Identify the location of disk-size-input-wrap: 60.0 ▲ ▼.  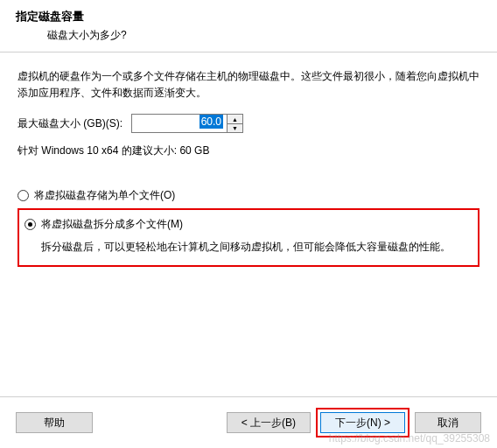
(187, 123).